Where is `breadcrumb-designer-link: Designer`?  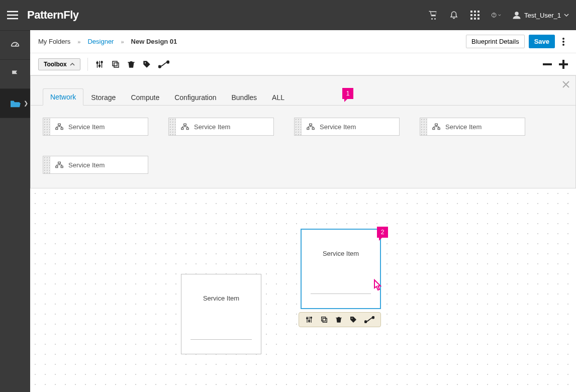
breadcrumb-designer-link: Designer is located at coordinates (101, 41).